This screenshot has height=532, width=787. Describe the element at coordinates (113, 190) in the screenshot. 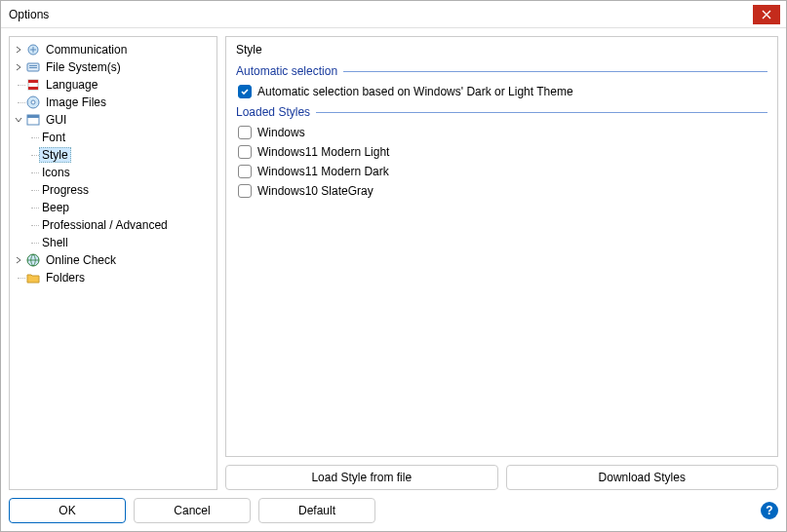

I see `tree-item-progress: Progress` at that location.